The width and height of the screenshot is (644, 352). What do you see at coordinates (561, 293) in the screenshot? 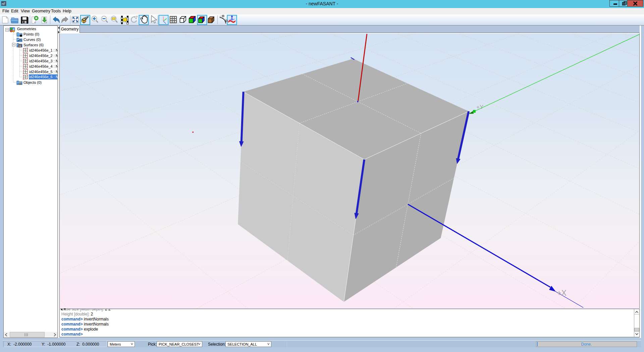
I see `svg-text: +X` at bounding box center [561, 293].